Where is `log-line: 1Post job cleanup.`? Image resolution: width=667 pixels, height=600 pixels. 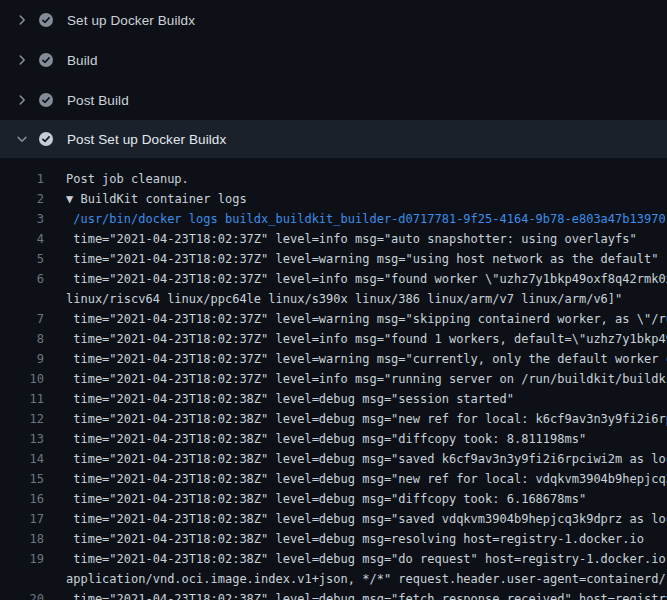 log-line: 1Post job cleanup. is located at coordinates (334, 179).